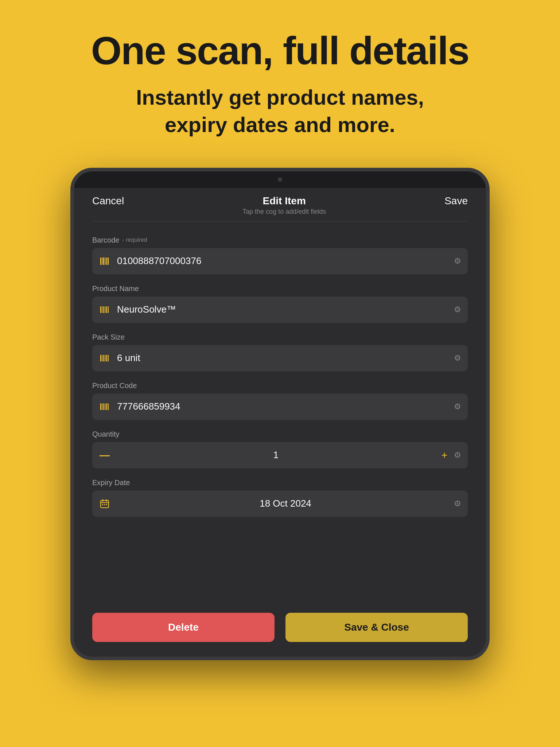  What do you see at coordinates (280, 504) in the screenshot?
I see `expiry-date-field-row: 18 Oct 2024 ⚙` at bounding box center [280, 504].